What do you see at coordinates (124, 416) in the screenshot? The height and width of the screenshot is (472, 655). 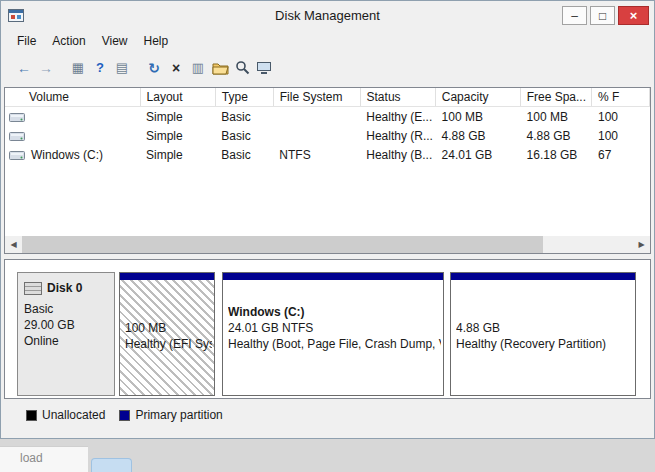 I see `primary-partition-swatch` at bounding box center [124, 416].